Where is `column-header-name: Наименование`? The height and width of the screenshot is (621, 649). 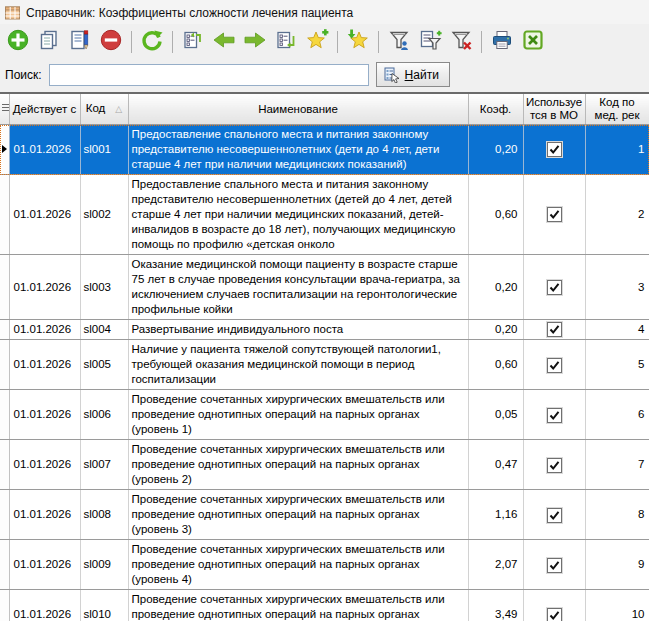 column-header-name: Наименование is located at coordinates (298, 110).